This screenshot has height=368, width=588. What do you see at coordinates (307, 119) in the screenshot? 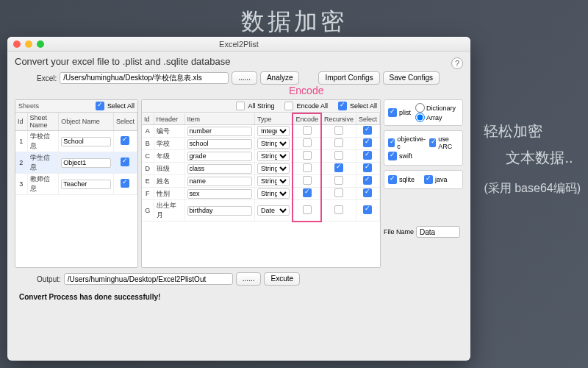
I see `col-encode: Encode` at bounding box center [307, 119].